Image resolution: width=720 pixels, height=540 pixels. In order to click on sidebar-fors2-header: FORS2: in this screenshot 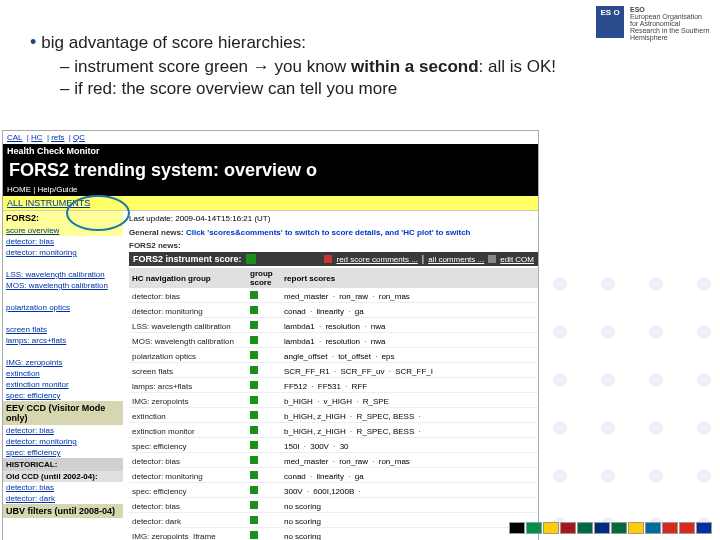, I will do `click(63, 218)`.